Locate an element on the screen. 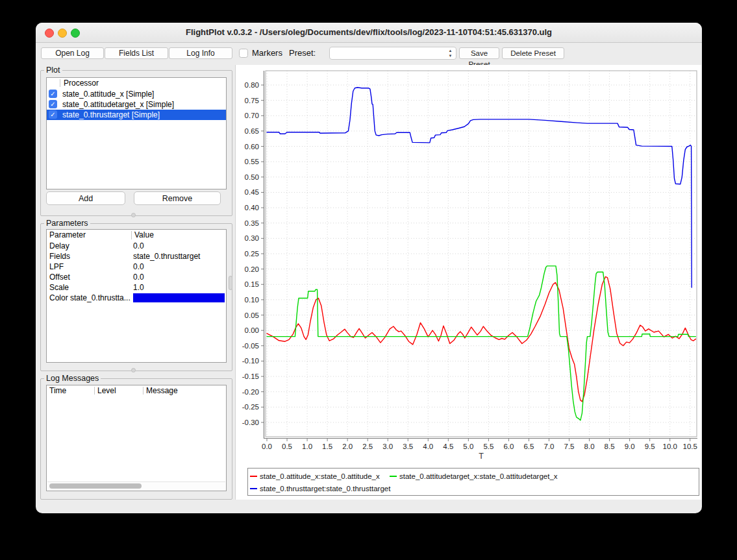 This screenshot has width=737, height=560. row-label: state_0.thrusttarget [Simple] is located at coordinates (111, 115).